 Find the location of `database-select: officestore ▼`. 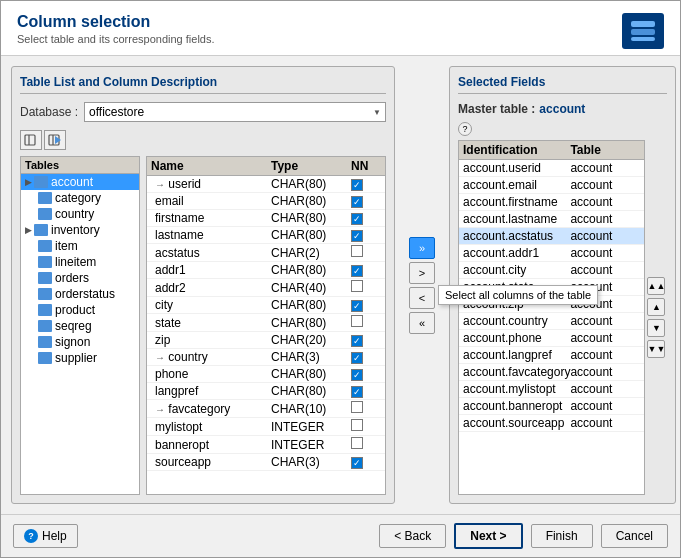

database-select: officestore ▼ is located at coordinates (235, 112).